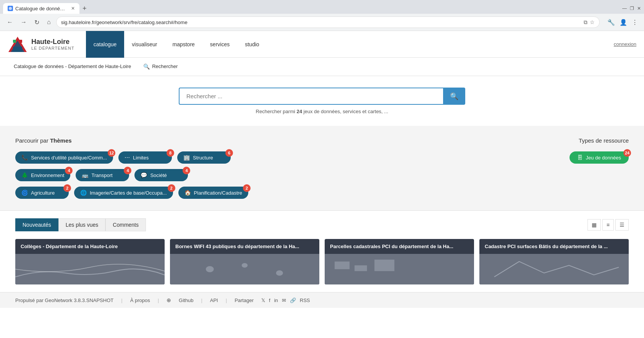 The width and height of the screenshot is (644, 338). What do you see at coordinates (244, 246) in the screenshot?
I see `card-title-2: Bornes WIFI 43 publiques du département …` at bounding box center [244, 246].